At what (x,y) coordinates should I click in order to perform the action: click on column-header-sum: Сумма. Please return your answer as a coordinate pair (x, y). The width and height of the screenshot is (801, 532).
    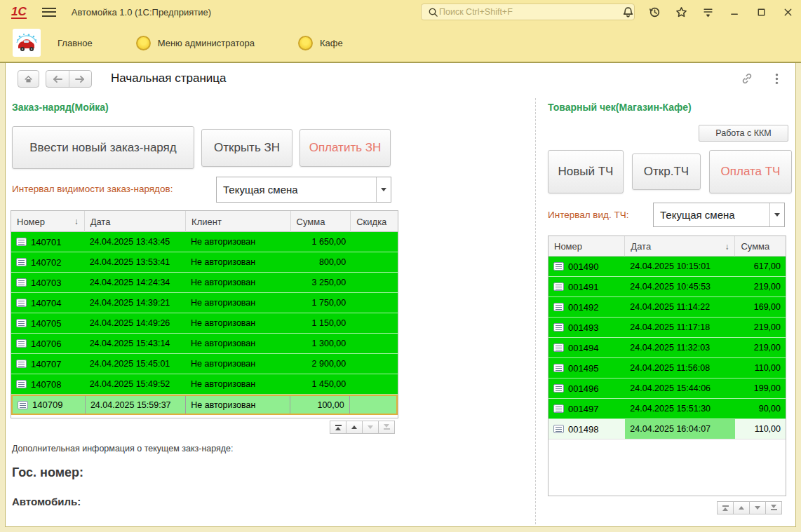
    Looking at the image, I should click on (321, 221).